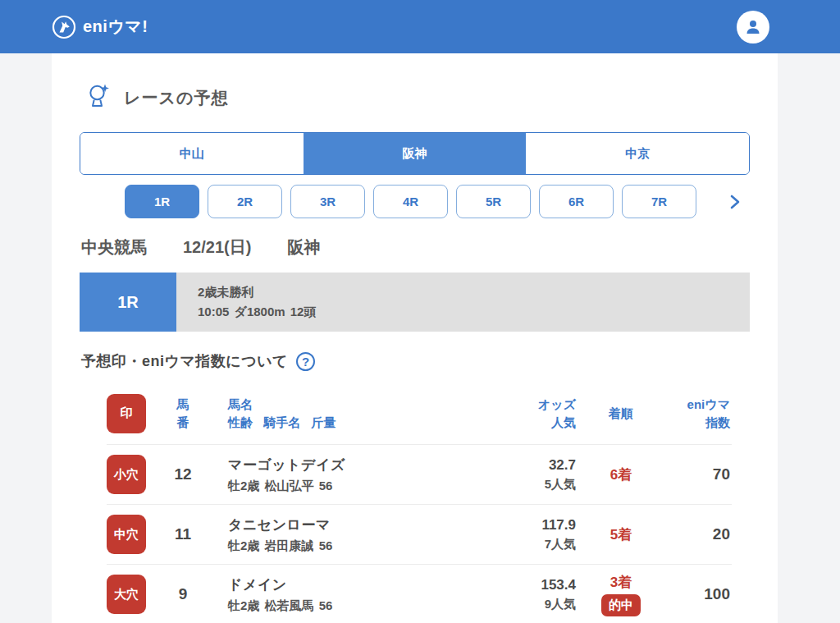 This screenshot has width=840, height=623. What do you see at coordinates (328, 202) in the screenshot?
I see `race-button-3r: 3R` at bounding box center [328, 202].